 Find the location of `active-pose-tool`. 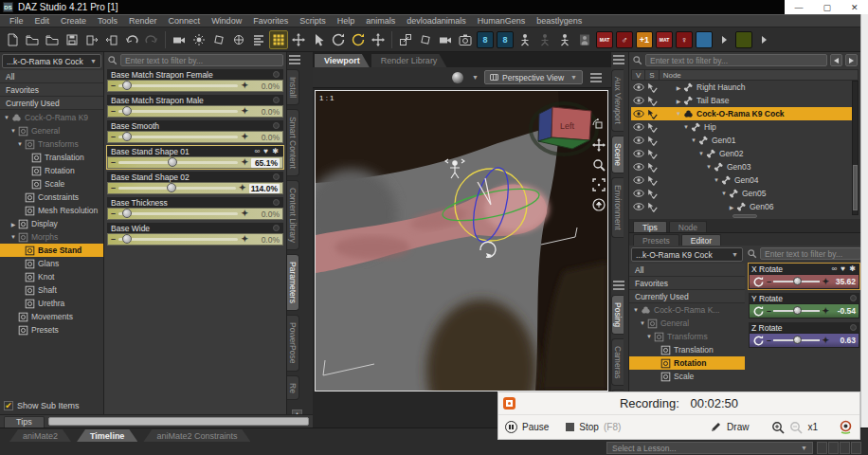

active-pose-tool is located at coordinates (358, 40).